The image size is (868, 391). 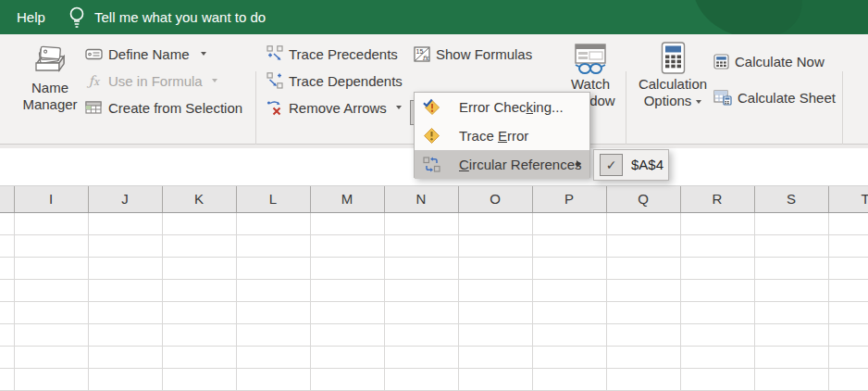 I want to click on trace-error-menu-icon, so click(x=431, y=135).